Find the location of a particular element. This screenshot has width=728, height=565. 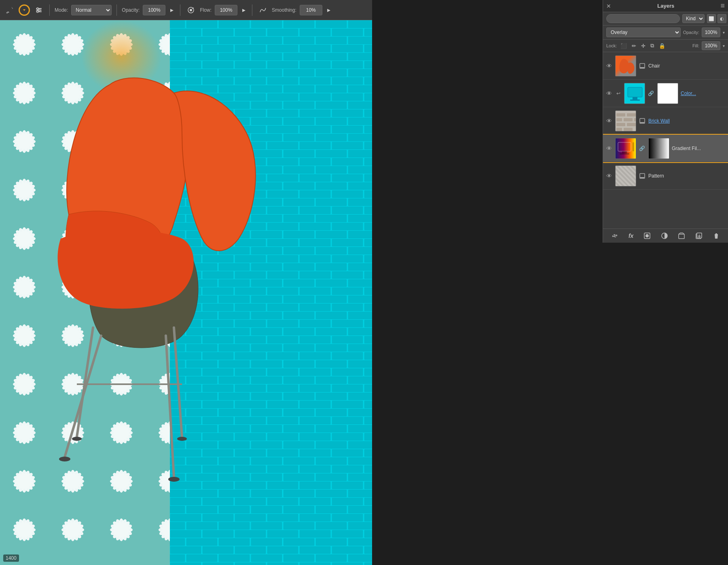

lock-label: Lock: is located at coordinates (612, 46).